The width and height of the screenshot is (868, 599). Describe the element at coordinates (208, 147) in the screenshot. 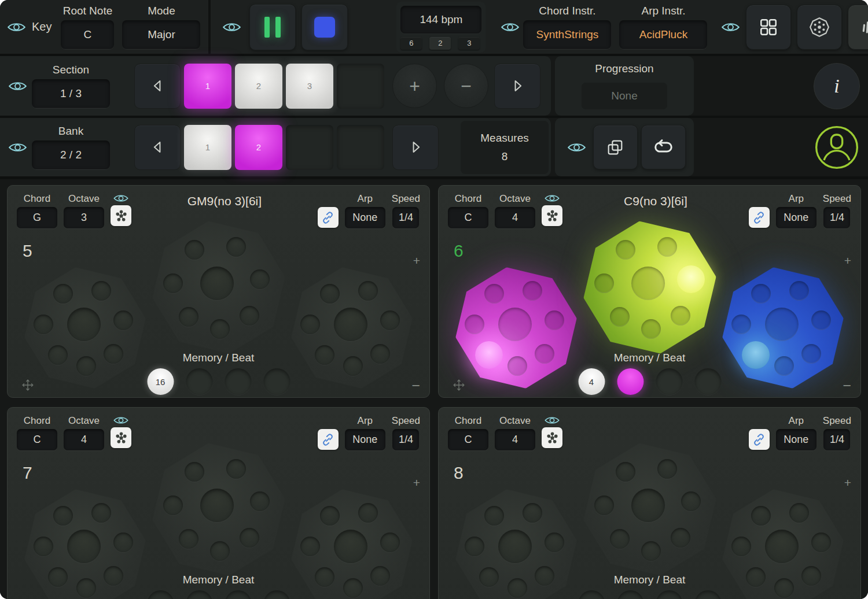

I see `bank-pad-1: 1` at that location.